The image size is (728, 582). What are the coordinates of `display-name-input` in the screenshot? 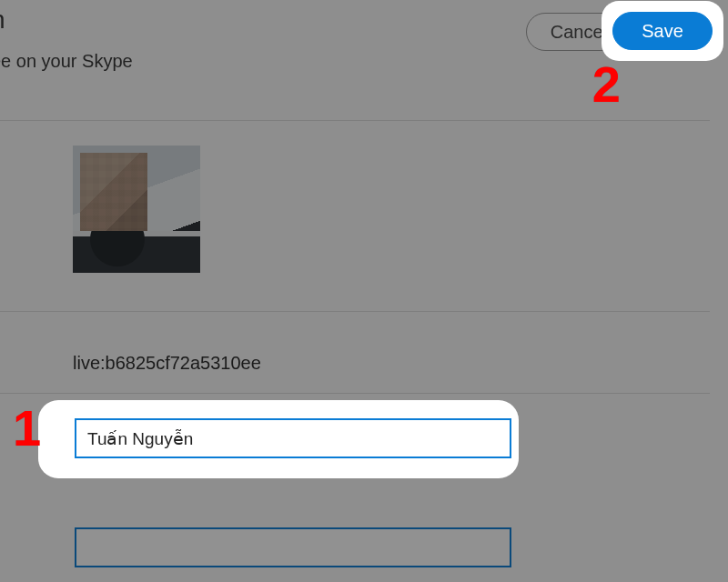 It's located at (293, 438).